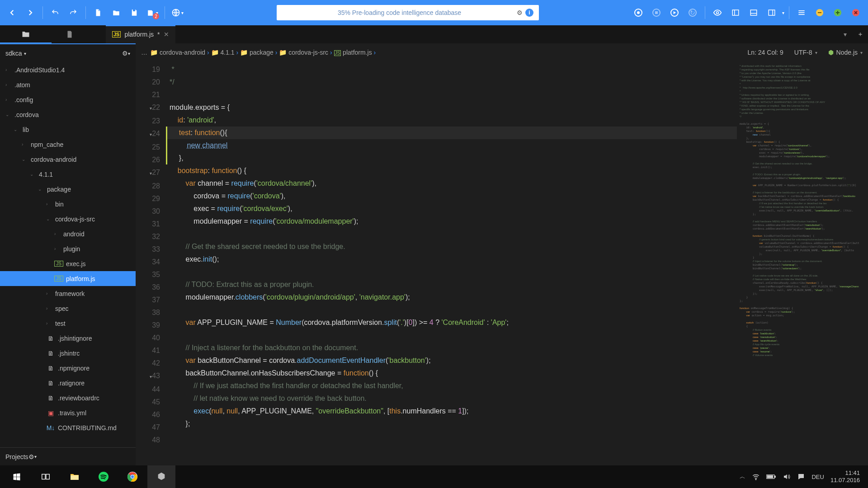  Describe the element at coordinates (141, 34) in the screenshot. I see `tab-platform-js: JS platform.js * ✕` at that location.